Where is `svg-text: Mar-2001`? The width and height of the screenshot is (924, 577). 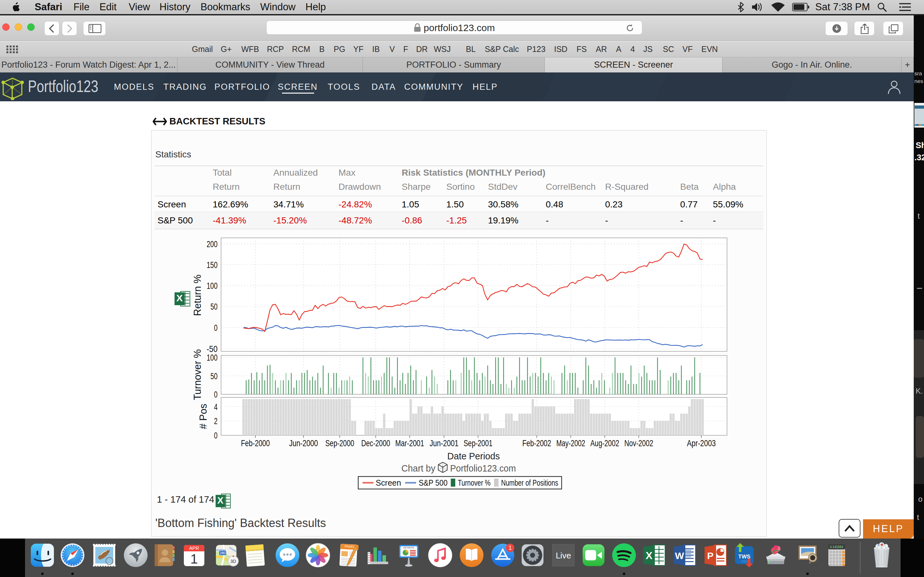
svg-text: Mar-2001 is located at coordinates (410, 443).